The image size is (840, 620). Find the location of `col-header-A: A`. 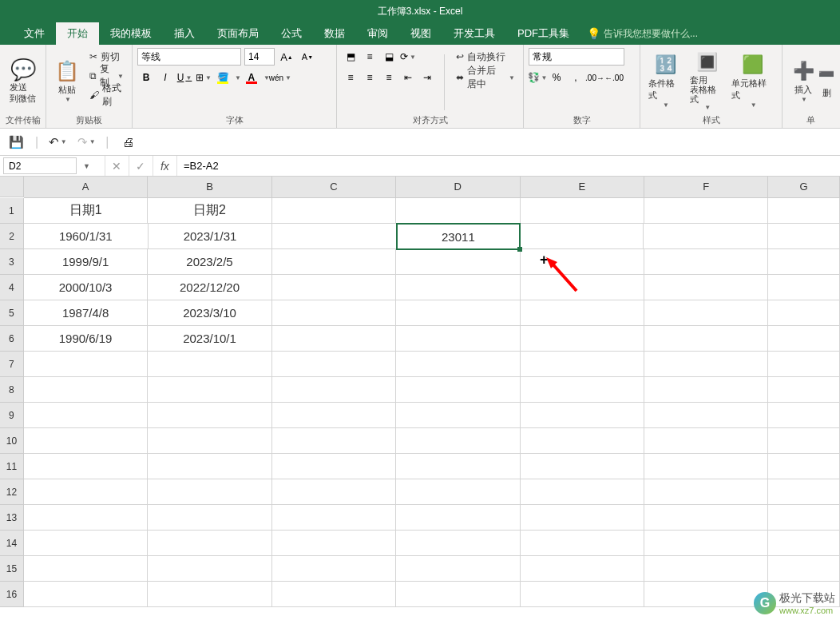

col-header-A: A is located at coordinates (86, 187).